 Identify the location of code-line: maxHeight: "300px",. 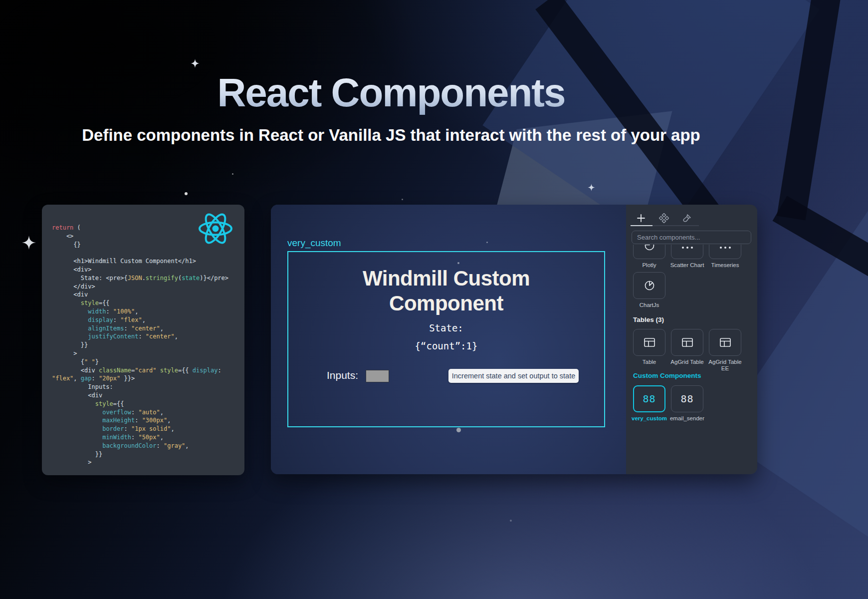
(148, 420).